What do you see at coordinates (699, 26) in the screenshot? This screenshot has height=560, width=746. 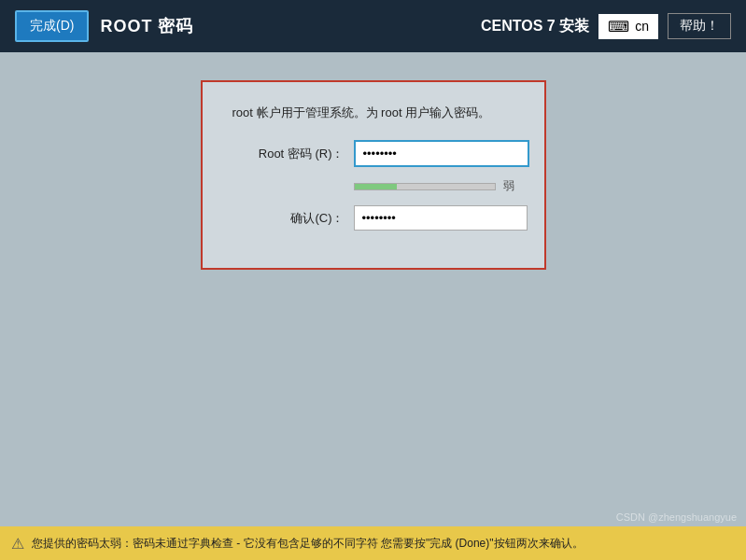 I see `help-button: 帮助！` at bounding box center [699, 26].